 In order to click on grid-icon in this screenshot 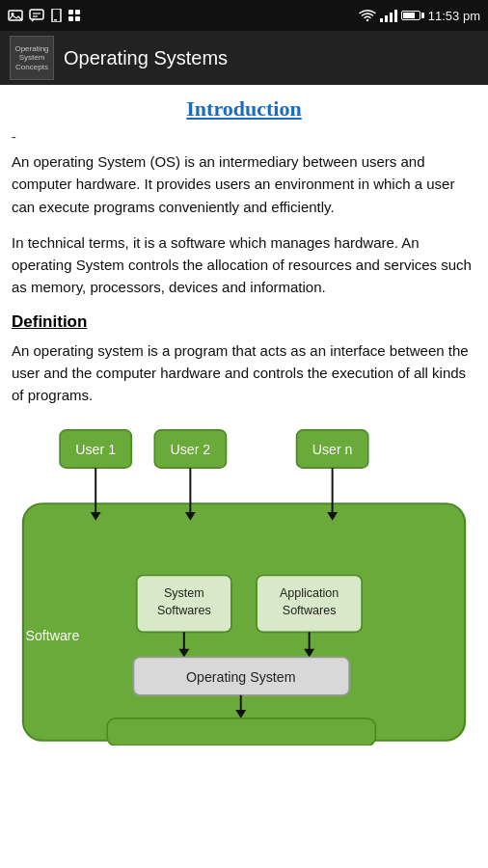, I will do `click(74, 15)`.